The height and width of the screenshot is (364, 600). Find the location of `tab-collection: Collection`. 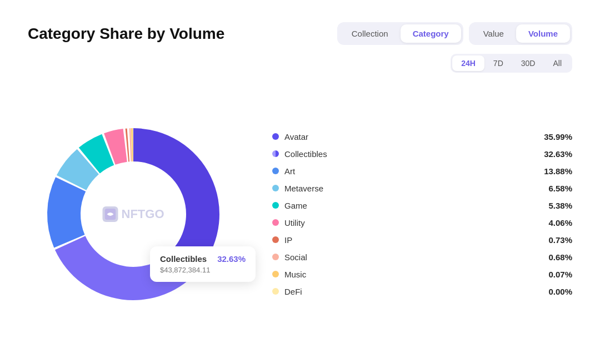

tab-collection: Collection is located at coordinates (370, 33).